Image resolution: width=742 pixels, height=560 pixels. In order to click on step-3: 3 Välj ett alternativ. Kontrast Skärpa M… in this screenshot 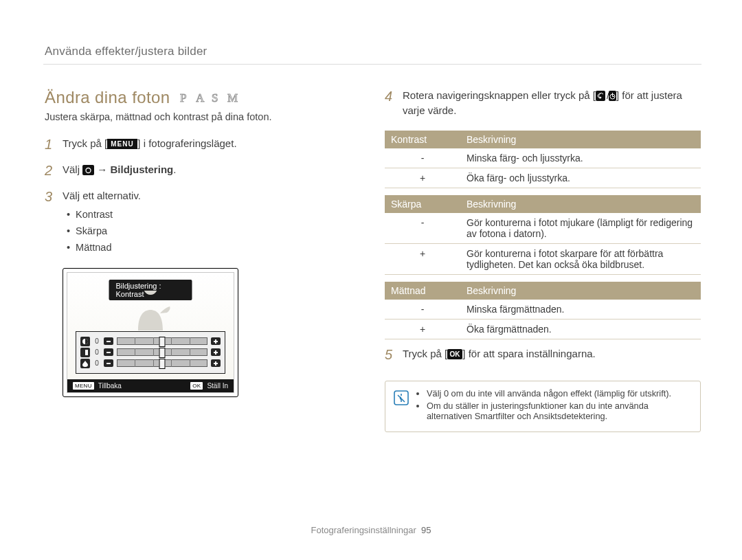, I will do `click(189, 223)`.